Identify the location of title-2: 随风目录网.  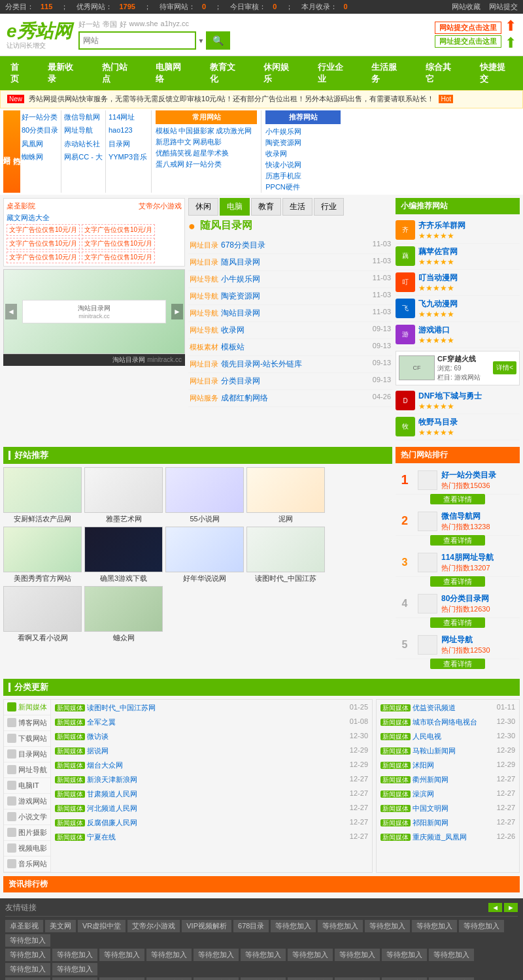
(241, 262).